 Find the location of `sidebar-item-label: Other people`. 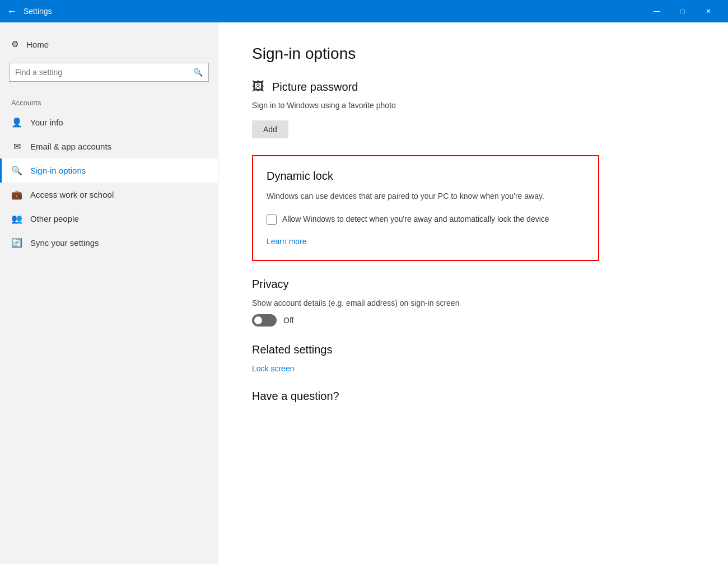

sidebar-item-label: Other people is located at coordinates (55, 218).